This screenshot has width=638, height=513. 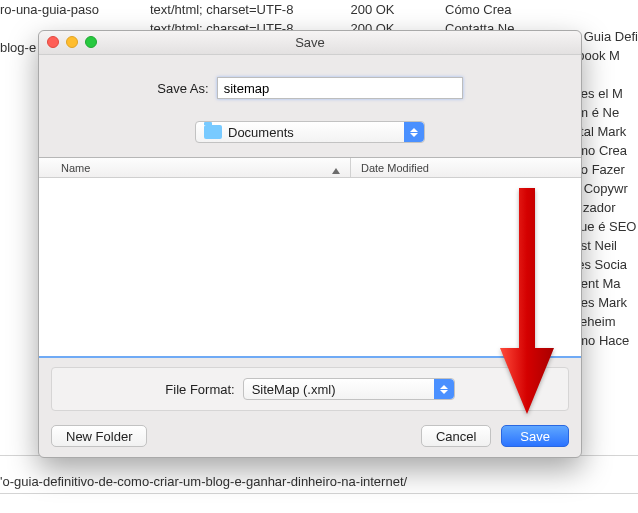 I want to click on folder-icon, so click(x=213, y=132).